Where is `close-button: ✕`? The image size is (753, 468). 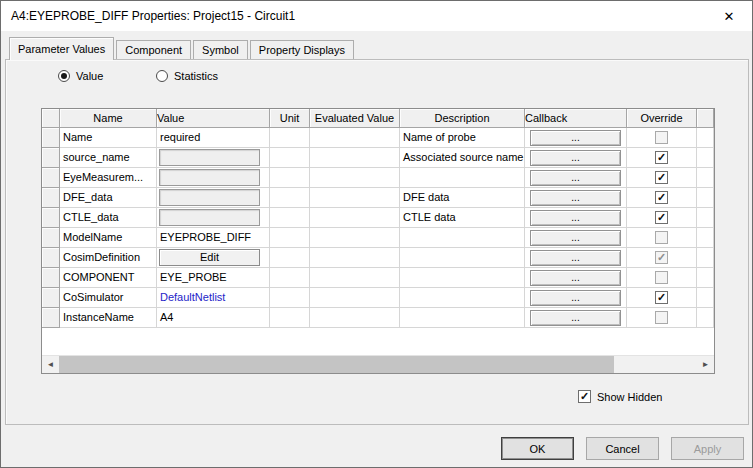
close-button: ✕ is located at coordinates (729, 16).